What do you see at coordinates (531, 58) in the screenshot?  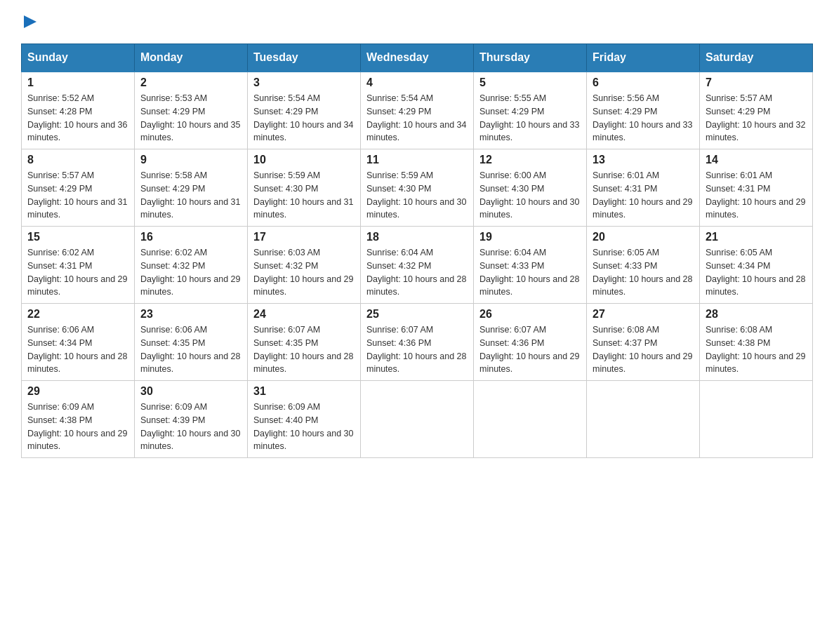 I see `calendar-day-header: Thursday` at bounding box center [531, 58].